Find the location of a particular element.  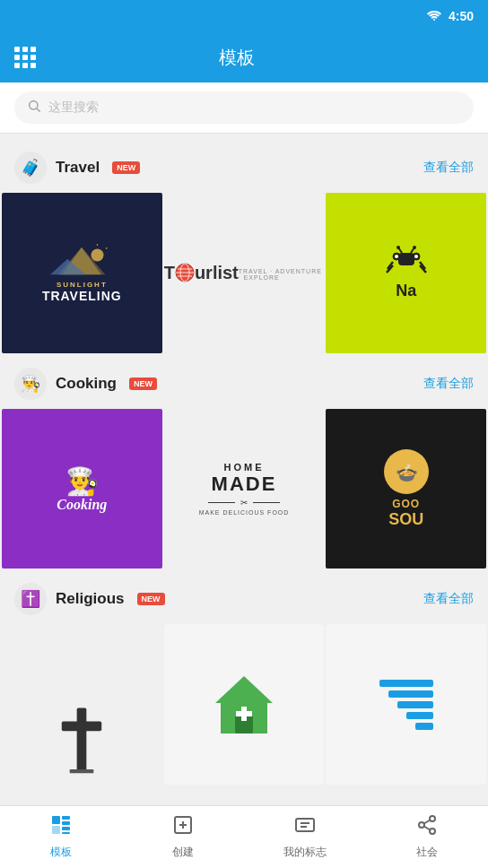

social-icon is located at coordinates (427, 828).